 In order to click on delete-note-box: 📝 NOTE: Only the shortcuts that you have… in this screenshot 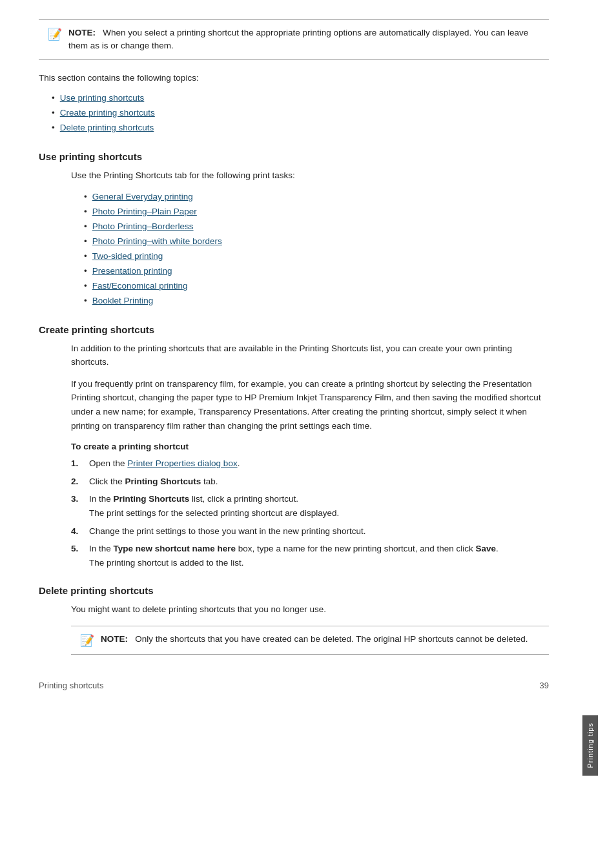, I will do `click(310, 641)`.